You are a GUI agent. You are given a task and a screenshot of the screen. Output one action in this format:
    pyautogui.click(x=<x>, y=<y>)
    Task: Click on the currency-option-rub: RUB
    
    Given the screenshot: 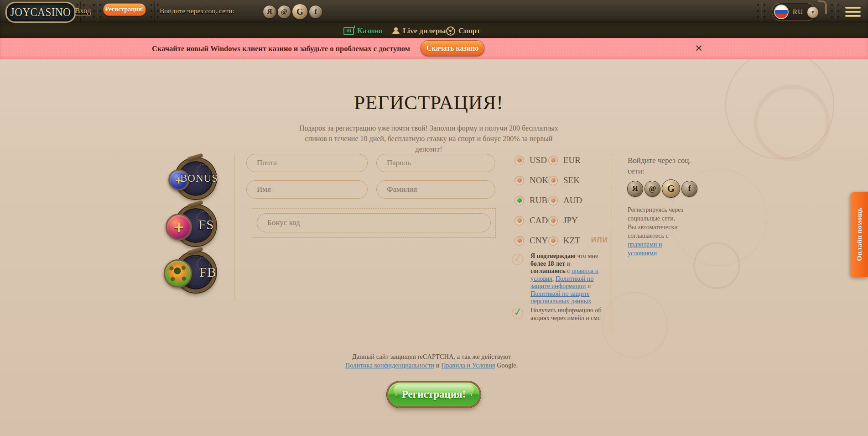 What is the action you would take?
    pyautogui.click(x=531, y=200)
    